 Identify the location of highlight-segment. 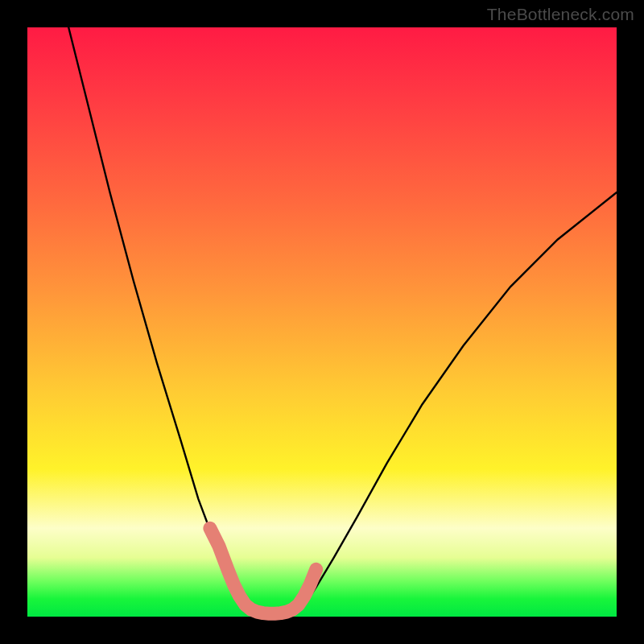
(263, 571).